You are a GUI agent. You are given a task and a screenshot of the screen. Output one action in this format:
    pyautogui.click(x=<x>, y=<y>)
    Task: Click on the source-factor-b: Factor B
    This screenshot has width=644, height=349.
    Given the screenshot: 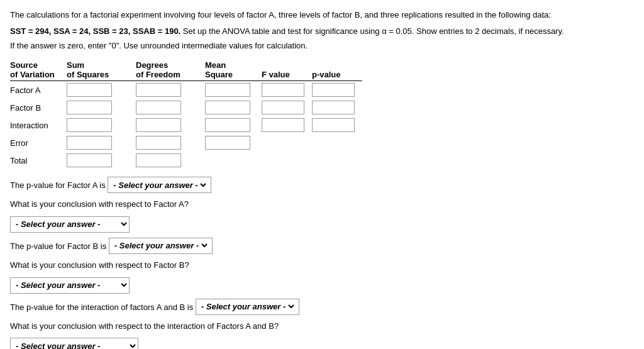 What is the action you would take?
    pyautogui.click(x=38, y=108)
    